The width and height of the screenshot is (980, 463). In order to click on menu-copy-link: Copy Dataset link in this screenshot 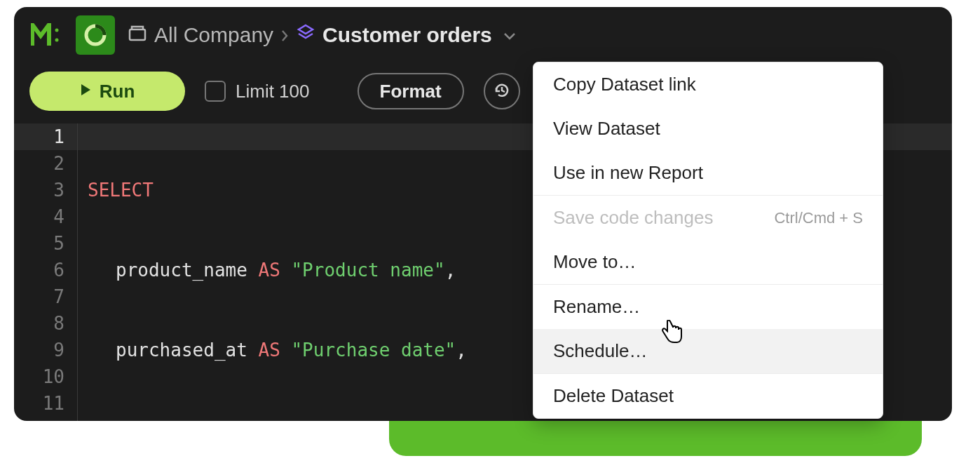, I will do `click(708, 84)`.